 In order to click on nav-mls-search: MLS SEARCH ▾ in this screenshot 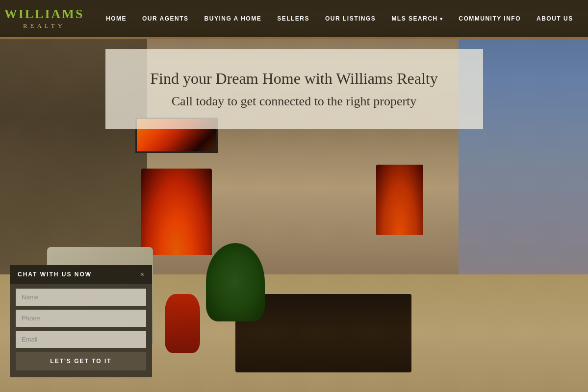, I will do `click(417, 19)`.